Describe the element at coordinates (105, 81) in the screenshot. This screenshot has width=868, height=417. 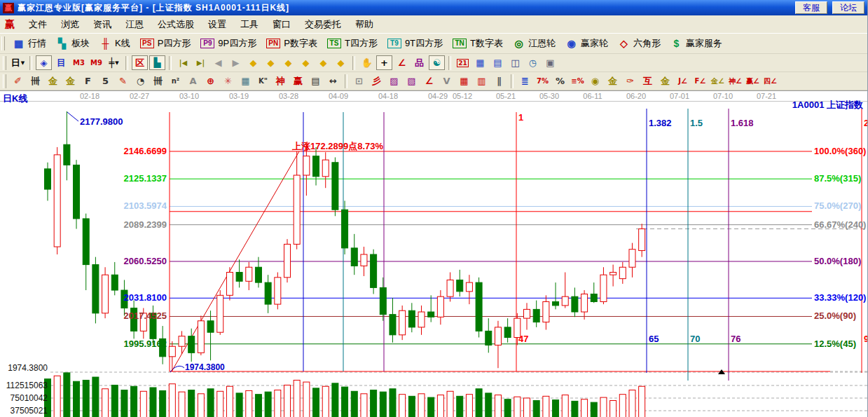
I see `five-comb-icon: 5` at that location.